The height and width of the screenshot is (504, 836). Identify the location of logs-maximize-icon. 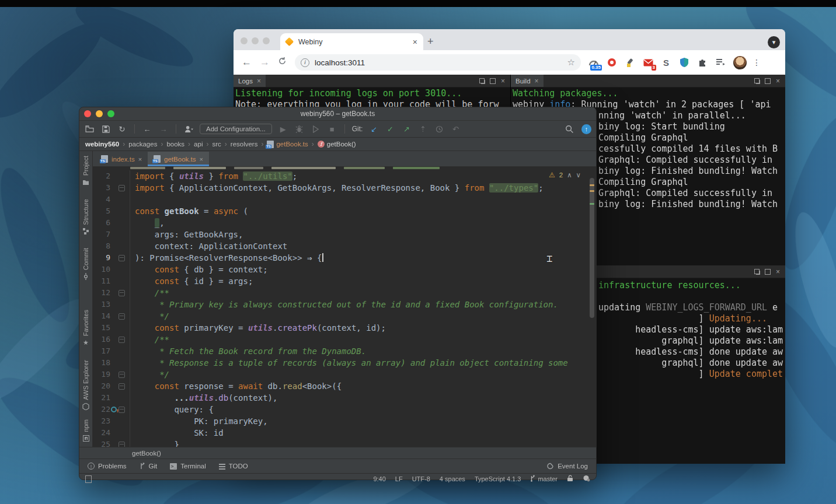
(493, 81).